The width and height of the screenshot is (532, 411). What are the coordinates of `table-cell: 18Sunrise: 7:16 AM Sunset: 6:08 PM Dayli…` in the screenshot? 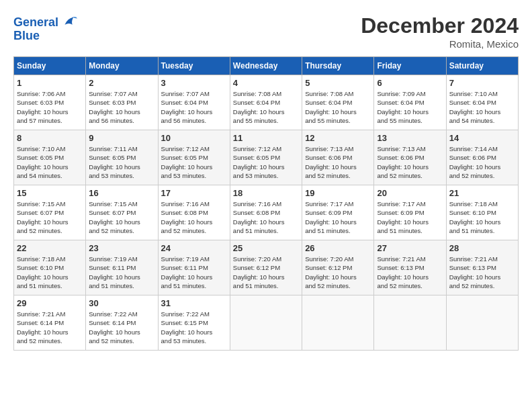 It's located at (266, 213).